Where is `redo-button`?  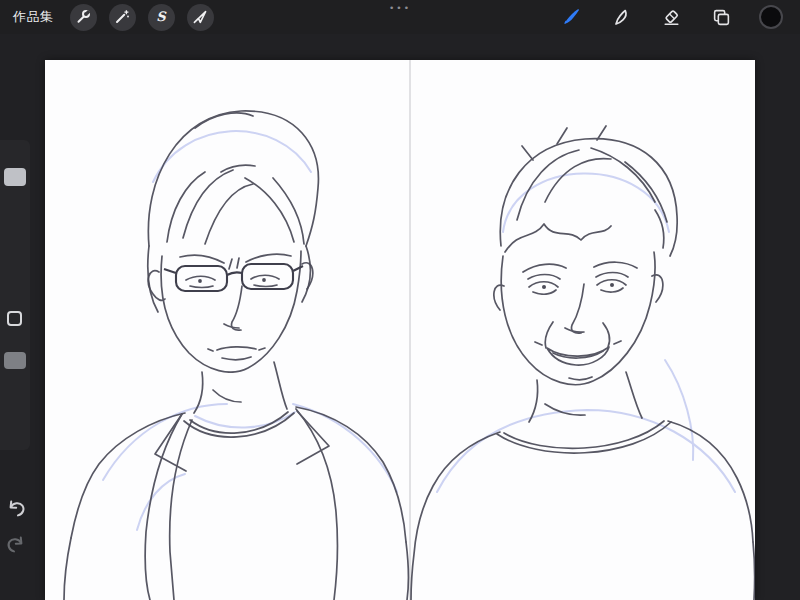 redo-button is located at coordinates (16, 545).